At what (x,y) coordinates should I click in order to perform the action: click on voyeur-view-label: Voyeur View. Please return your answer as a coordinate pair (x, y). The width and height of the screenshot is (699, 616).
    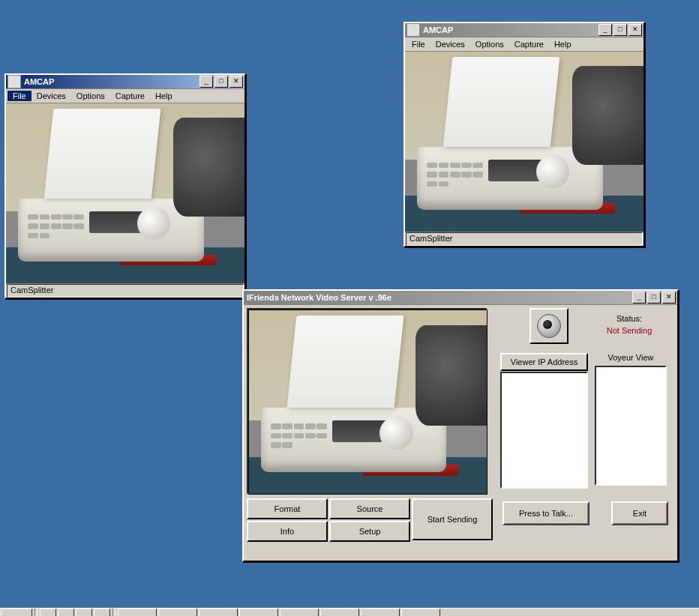
    Looking at the image, I should click on (631, 357).